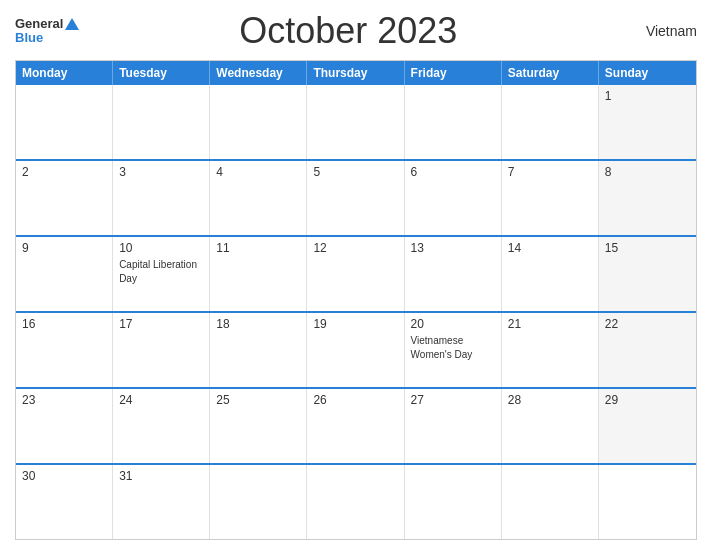  Describe the element at coordinates (356, 273) in the screenshot. I see `calendar-row: 910Capital Liberation Day1112131415` at that location.